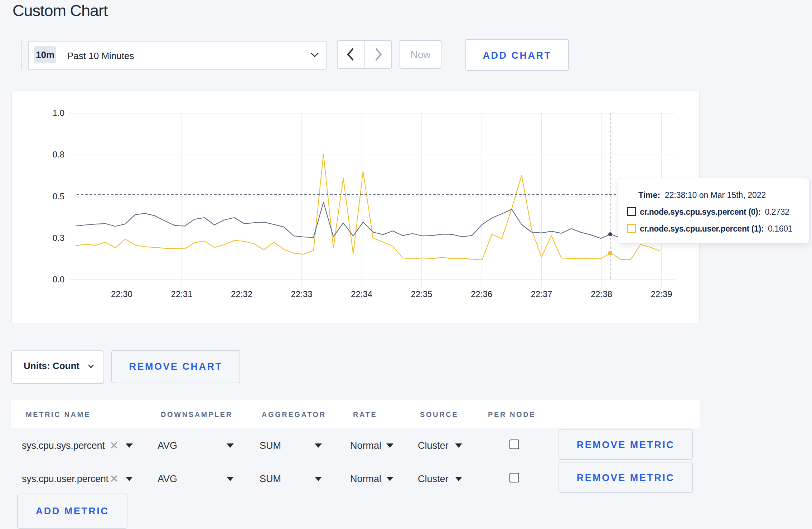 The image size is (812, 529). I want to click on svg-text: 22:38, so click(601, 294).